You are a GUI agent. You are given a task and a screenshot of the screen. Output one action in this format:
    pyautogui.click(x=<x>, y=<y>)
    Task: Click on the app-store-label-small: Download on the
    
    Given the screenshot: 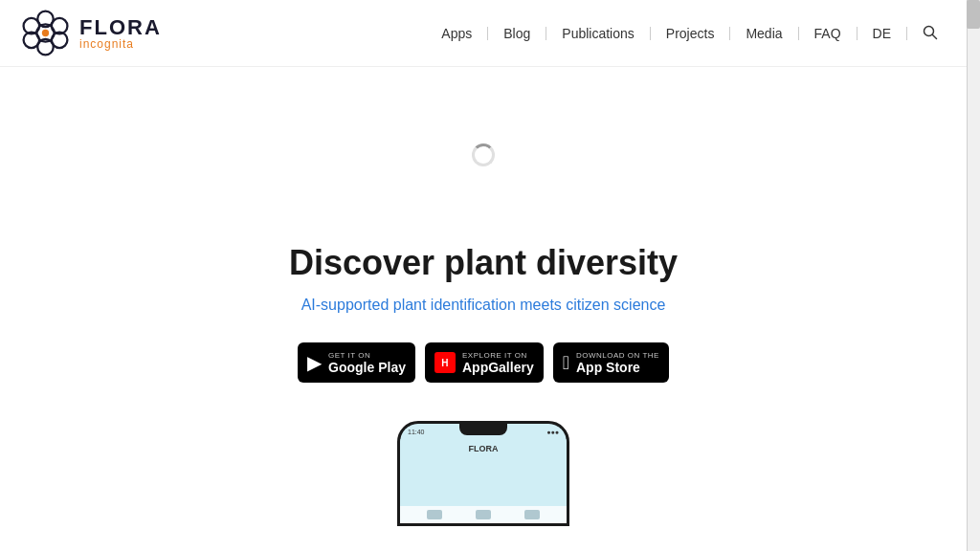 What is the action you would take?
    pyautogui.click(x=618, y=356)
    